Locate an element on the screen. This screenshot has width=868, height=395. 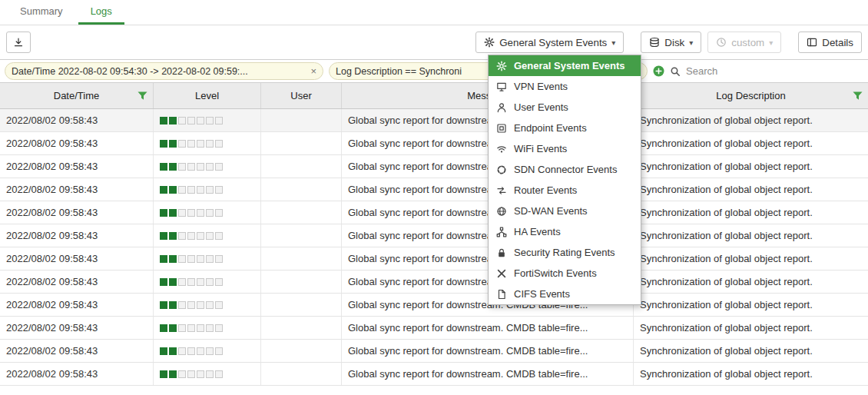
download-button is located at coordinates (18, 42).